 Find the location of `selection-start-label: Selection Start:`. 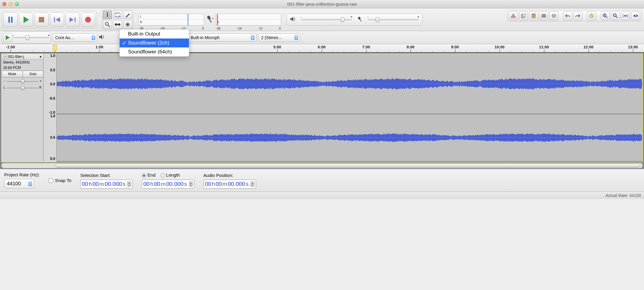

selection-start-label: Selection Start: is located at coordinates (107, 175).